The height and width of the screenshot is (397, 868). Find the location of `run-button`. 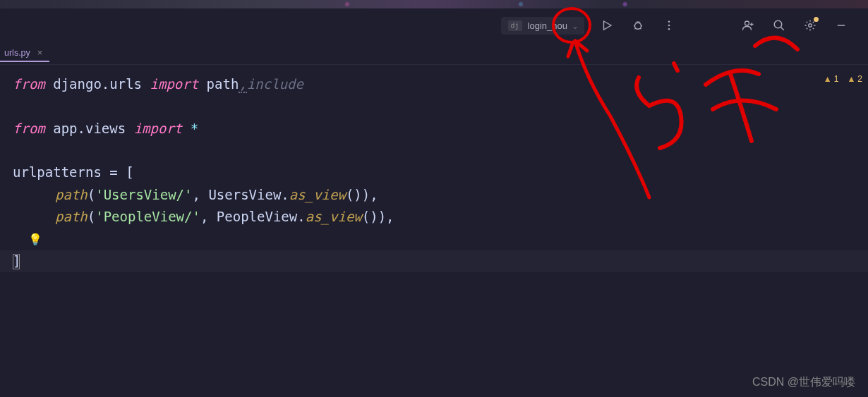

run-button is located at coordinates (607, 25).